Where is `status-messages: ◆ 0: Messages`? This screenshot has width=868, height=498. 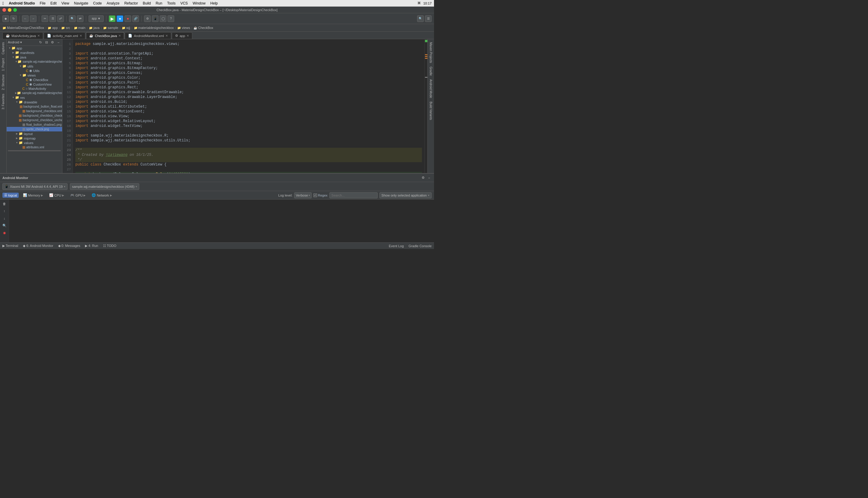 status-messages: ◆ 0: Messages is located at coordinates (69, 246).